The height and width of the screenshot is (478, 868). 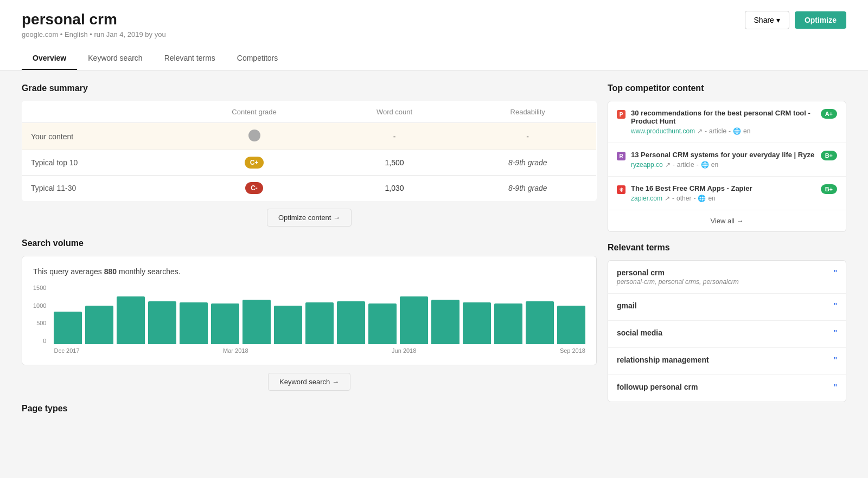 I want to click on row-grade: C+, so click(x=254, y=163).